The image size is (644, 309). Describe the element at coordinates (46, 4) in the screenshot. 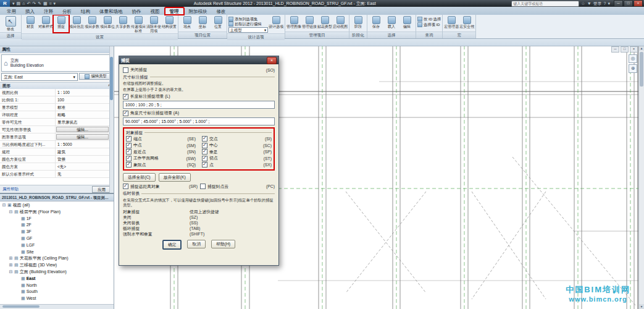

I see `qat-icon: ▦` at that location.